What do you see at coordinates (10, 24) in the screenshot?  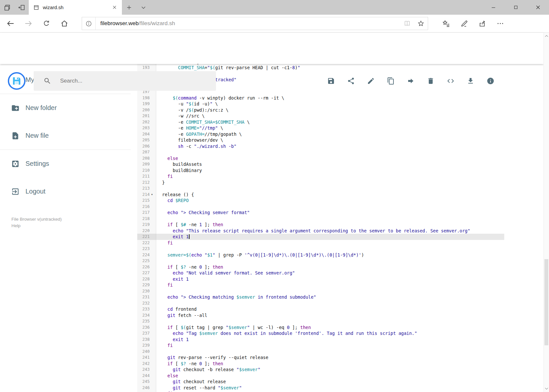 I see `back-button` at bounding box center [10, 24].